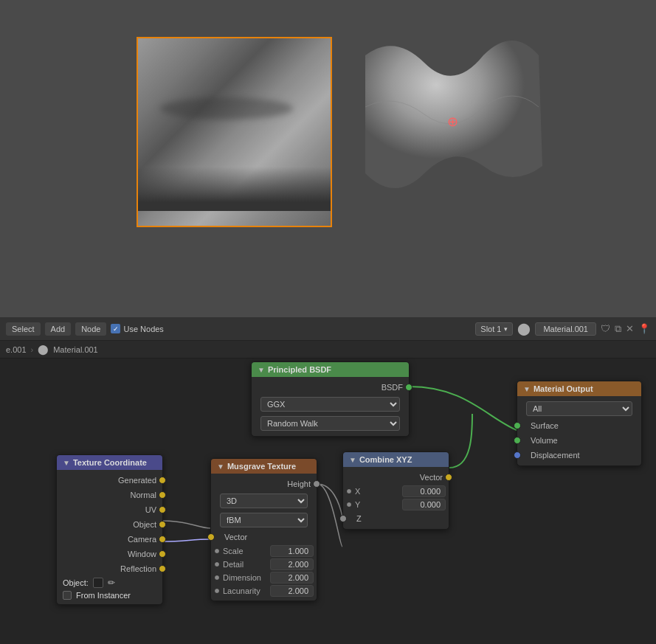  What do you see at coordinates (409, 387) in the screenshot?
I see `bsdf-output-socket` at bounding box center [409, 387].